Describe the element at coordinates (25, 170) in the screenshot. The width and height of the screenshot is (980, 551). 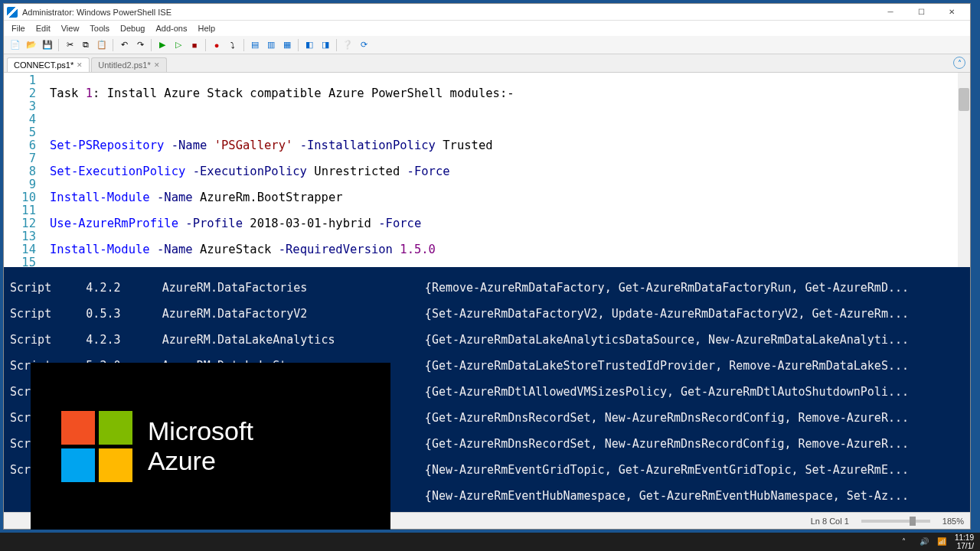
I see `line-gutter: 123456789101112131415` at that location.